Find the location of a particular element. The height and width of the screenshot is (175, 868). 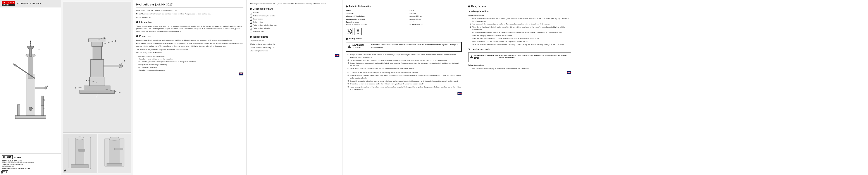

safety-note: Ensure that you never exceed the allowab… is located at coordinates (404, 64).